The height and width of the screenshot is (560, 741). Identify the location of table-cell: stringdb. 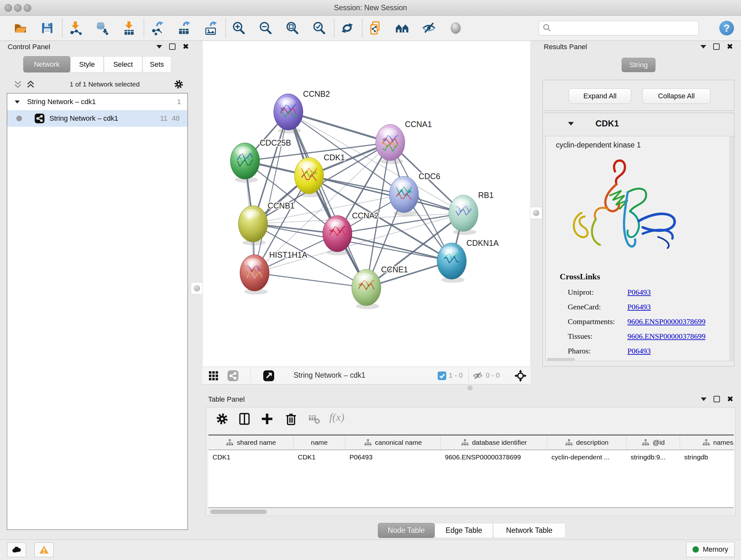
(707, 457).